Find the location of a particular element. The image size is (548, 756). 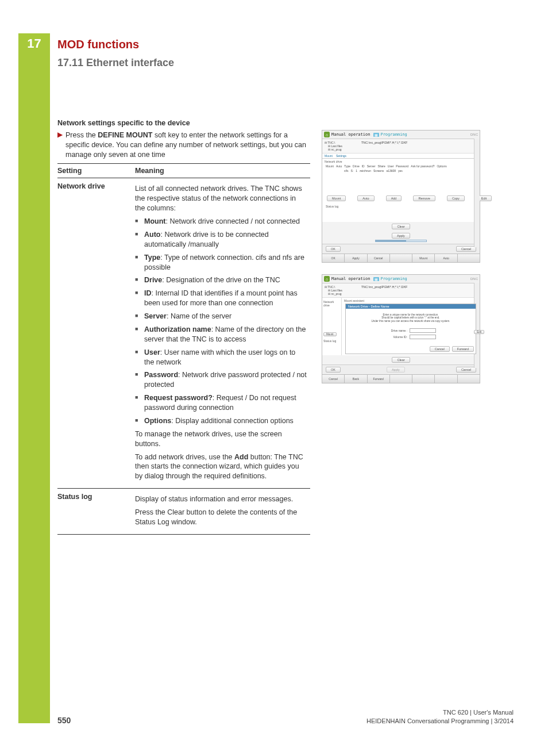

list-item: ■Password: Network drive password protec… is located at coordinates (221, 380).